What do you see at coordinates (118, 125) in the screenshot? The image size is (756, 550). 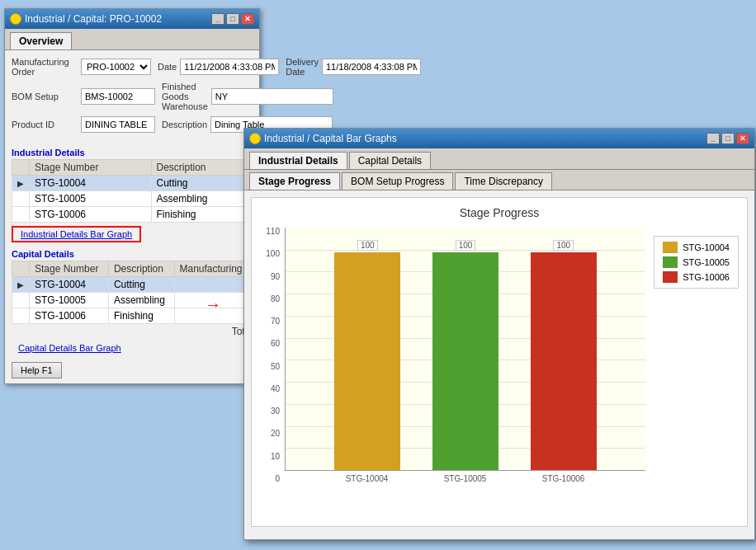 I see `product-id-input` at bounding box center [118, 125].